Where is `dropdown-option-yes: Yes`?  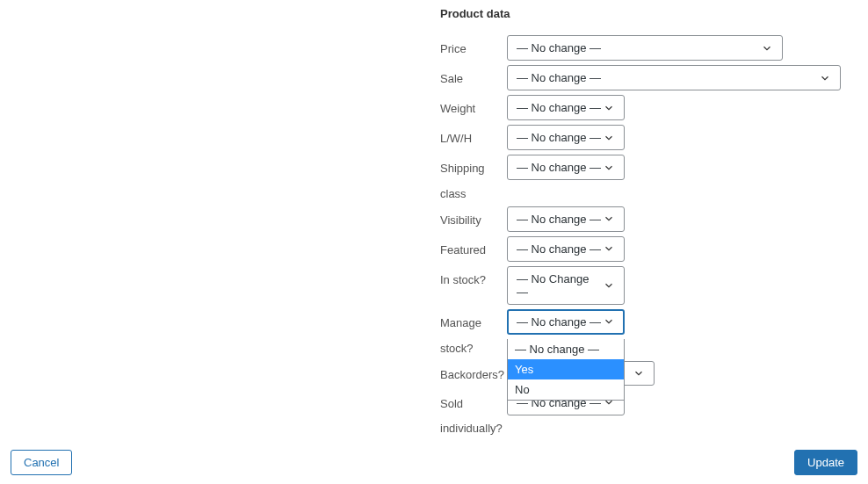 dropdown-option-yes: Yes is located at coordinates (566, 369).